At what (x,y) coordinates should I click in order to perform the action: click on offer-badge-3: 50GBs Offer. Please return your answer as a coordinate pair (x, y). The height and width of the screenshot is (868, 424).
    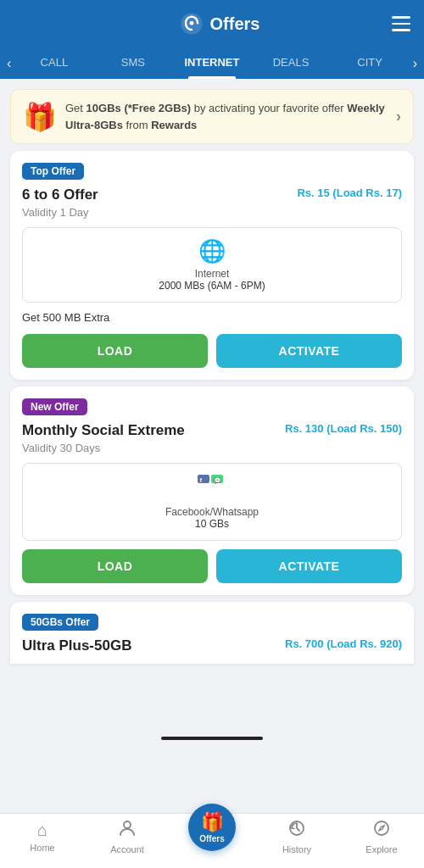
    Looking at the image, I should click on (60, 622).